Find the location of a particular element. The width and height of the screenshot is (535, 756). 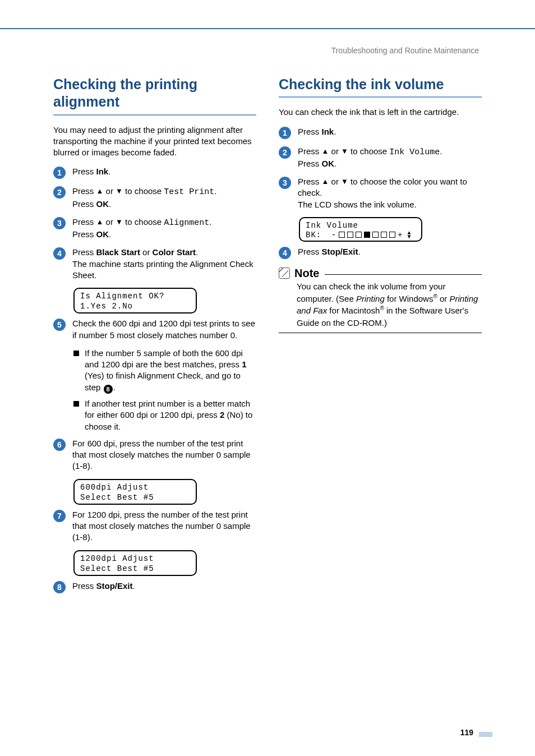

page-number-accent is located at coordinates (486, 735).